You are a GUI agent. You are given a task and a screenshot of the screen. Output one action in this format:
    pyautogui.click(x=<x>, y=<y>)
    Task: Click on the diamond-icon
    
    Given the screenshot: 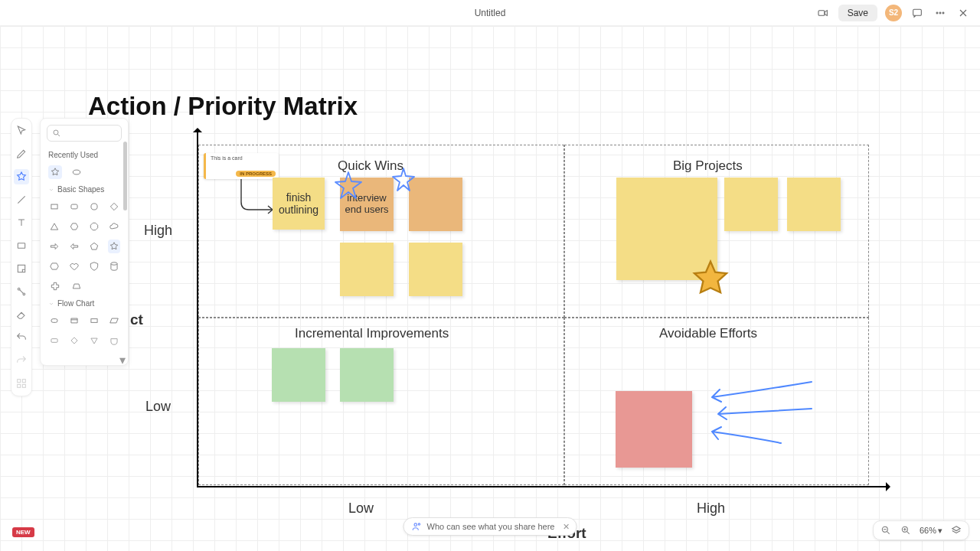 What is the action you would take?
    pyautogui.click(x=114, y=207)
    